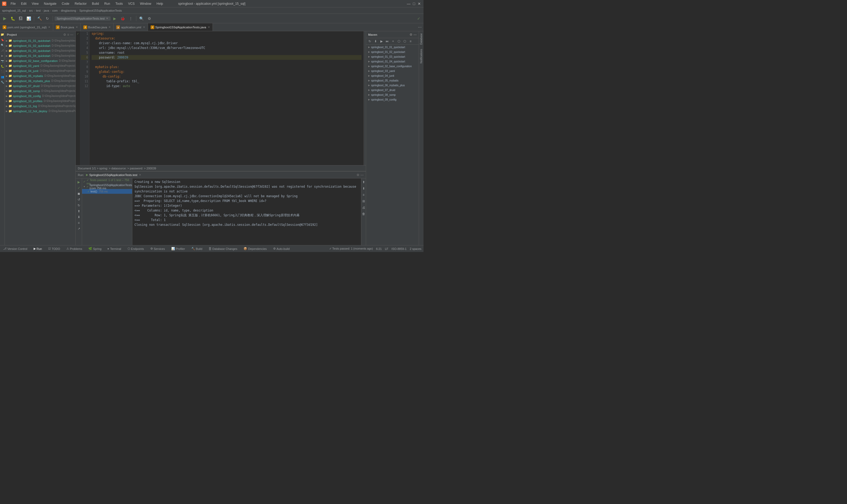 The height and width of the screenshot is (504, 847). I want to click on run-check-btn: ✓, so click(79, 188).